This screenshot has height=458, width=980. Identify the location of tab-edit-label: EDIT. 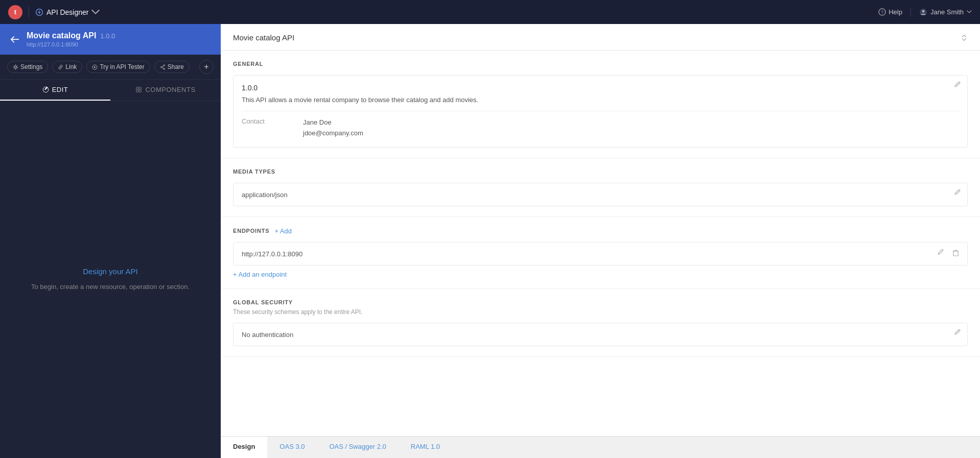
(60, 90).